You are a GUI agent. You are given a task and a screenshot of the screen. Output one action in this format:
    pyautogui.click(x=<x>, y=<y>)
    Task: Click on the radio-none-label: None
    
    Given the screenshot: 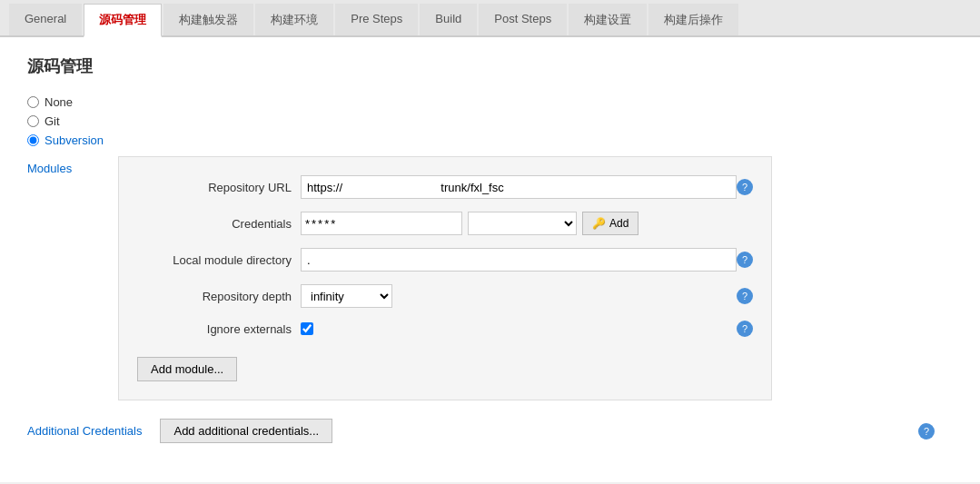 What is the action you would take?
    pyautogui.click(x=58, y=102)
    